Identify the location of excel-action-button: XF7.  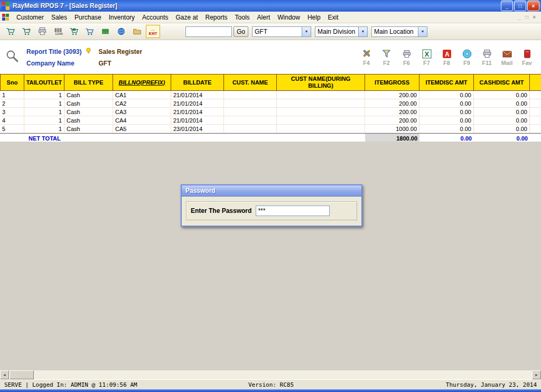
(427, 57).